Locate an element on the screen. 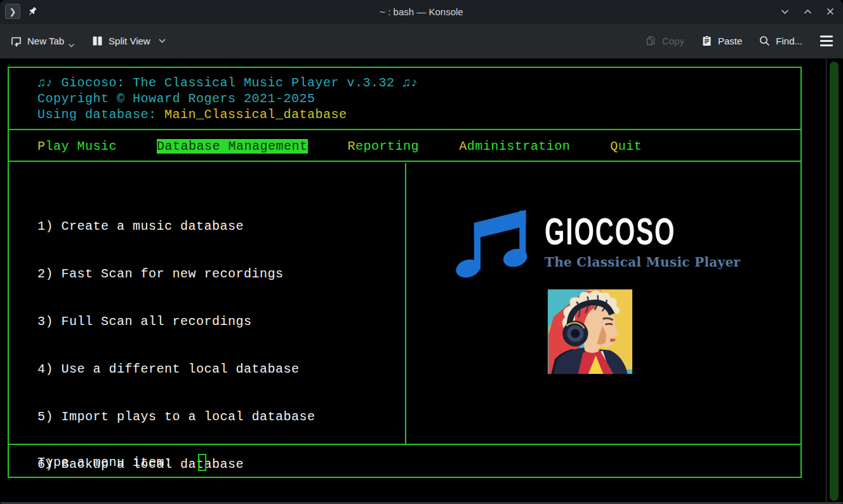 This screenshot has width=843, height=504. new-tab-button: New Tab is located at coordinates (43, 41).